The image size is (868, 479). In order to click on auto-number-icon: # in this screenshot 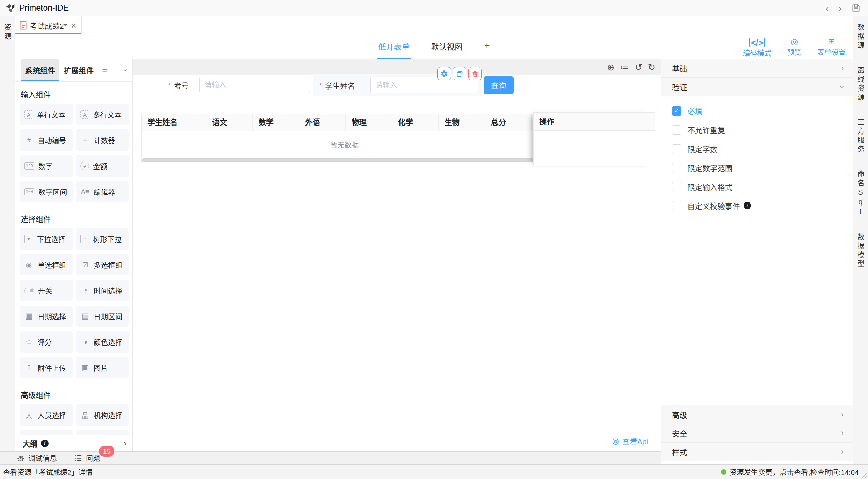, I will do `click(29, 140)`.